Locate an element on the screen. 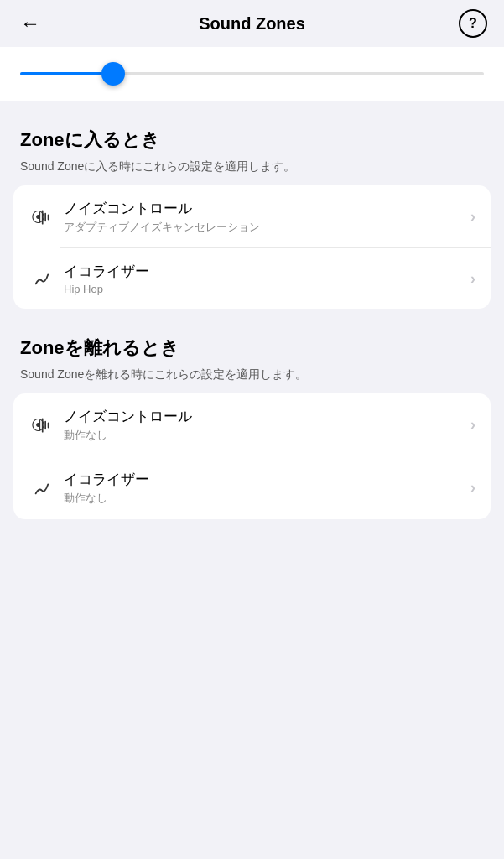 The image size is (504, 859). enter-zone-title: Zoneに入るとき is located at coordinates (252, 140).